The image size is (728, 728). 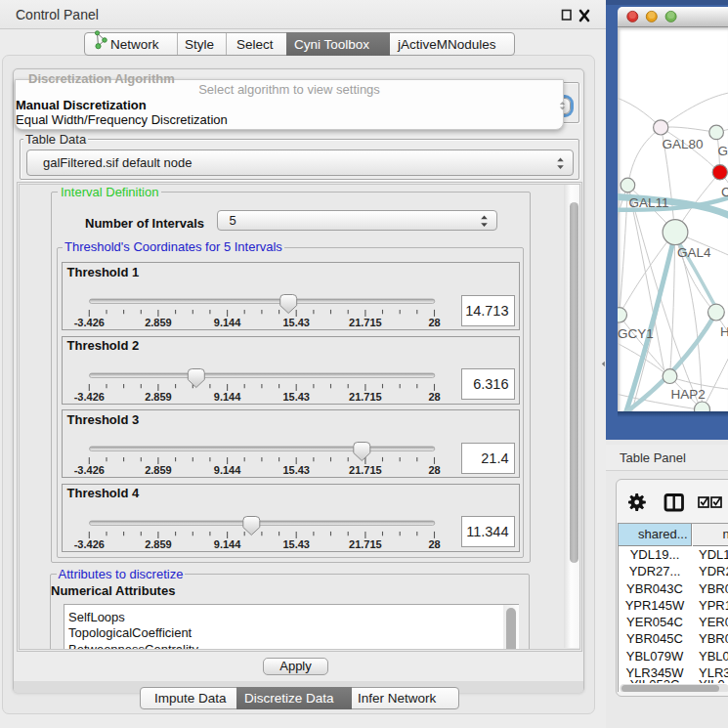 What do you see at coordinates (649, 201) in the screenshot?
I see `svg-text: GAL11` at bounding box center [649, 201].